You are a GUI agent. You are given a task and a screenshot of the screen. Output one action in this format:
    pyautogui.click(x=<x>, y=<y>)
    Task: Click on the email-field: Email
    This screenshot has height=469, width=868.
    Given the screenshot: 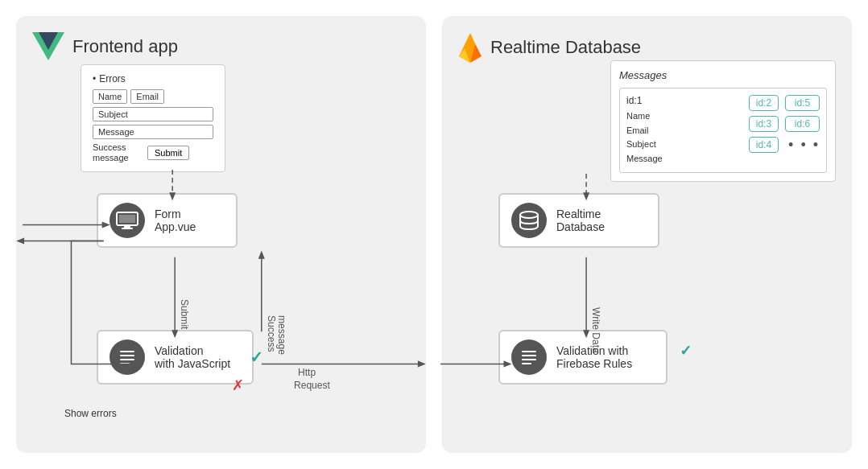 What is the action you would take?
    pyautogui.click(x=147, y=97)
    